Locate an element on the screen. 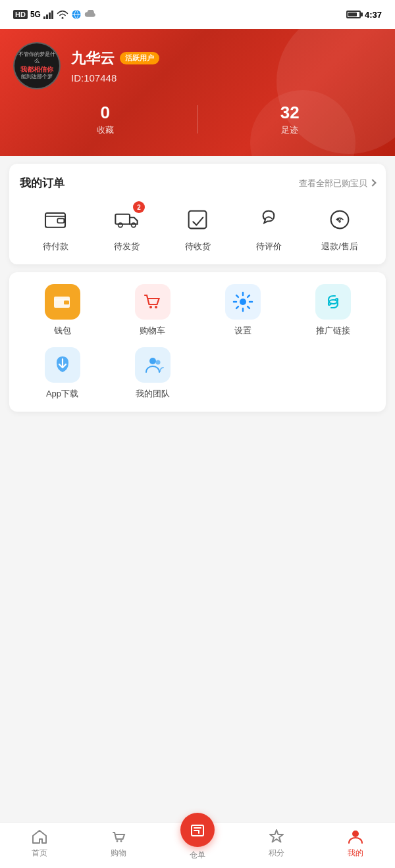 The image size is (395, 868). cloud-icon is located at coordinates (90, 14).